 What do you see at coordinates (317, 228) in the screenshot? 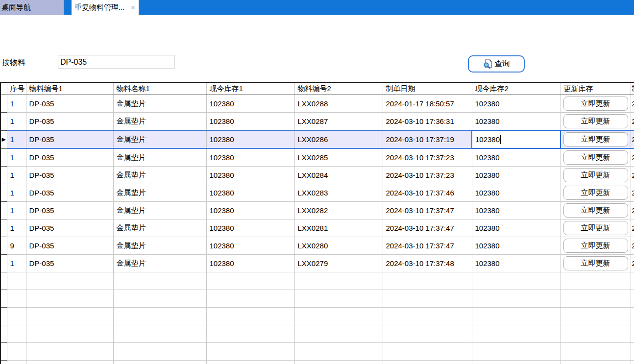
I see `table-row: 1DP-035金属垫片102380LXX02812024-03-10 17:37…` at bounding box center [317, 228].